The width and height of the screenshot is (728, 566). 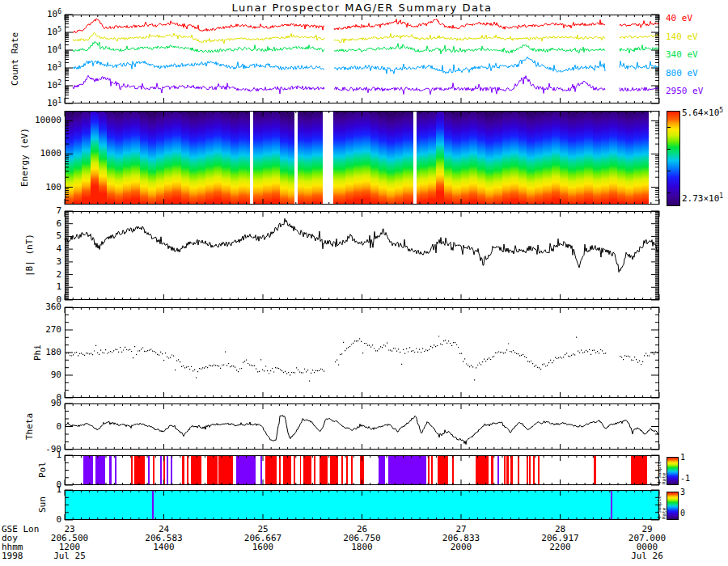 What do you see at coordinates (29, 256) in the screenshot?
I see `bmag-axis-title: |B| (nT)` at bounding box center [29, 256].